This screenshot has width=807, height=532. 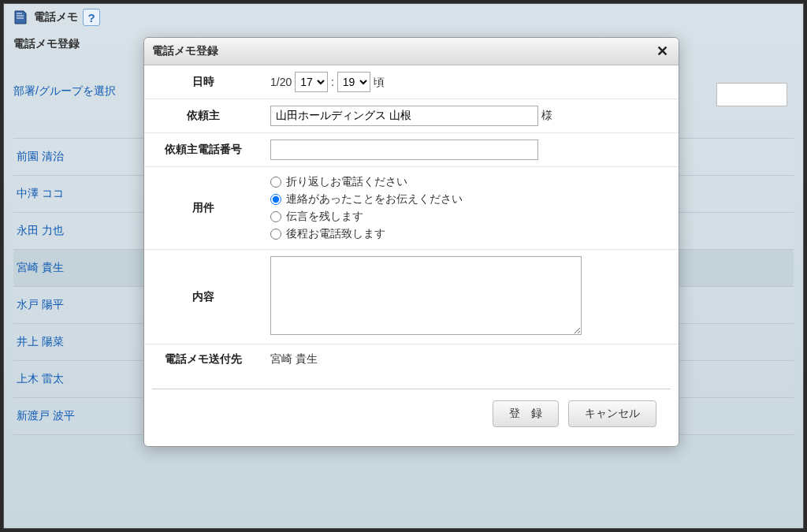 I want to click on time-colon: :, so click(x=333, y=82).